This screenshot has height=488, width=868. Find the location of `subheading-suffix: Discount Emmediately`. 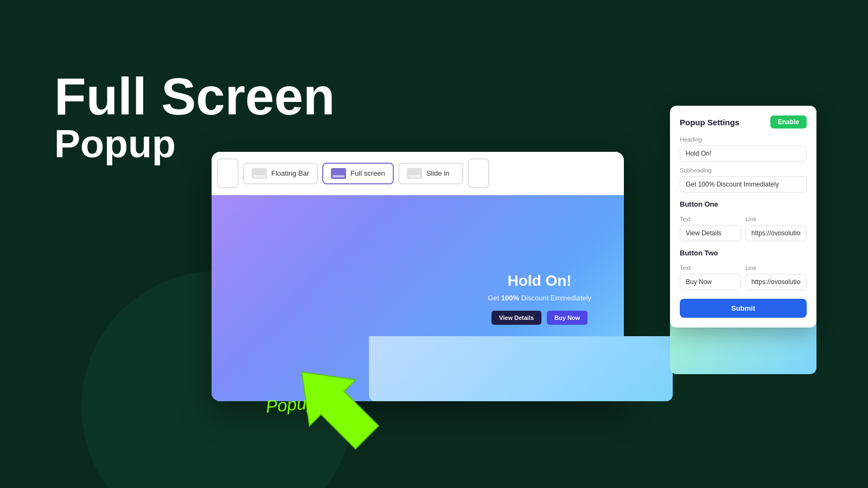

subheading-suffix: Discount Emmediately is located at coordinates (556, 298).